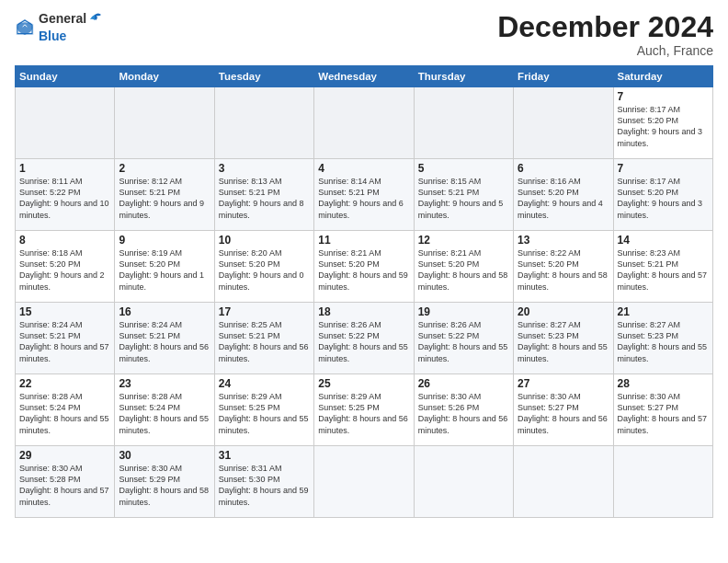 The width and height of the screenshot is (728, 563). Describe the element at coordinates (563, 195) in the screenshot. I see `calendar-cell: 6Sunrise: 8:16 AM Sunset: 5:20 PM Daylig…` at that location.